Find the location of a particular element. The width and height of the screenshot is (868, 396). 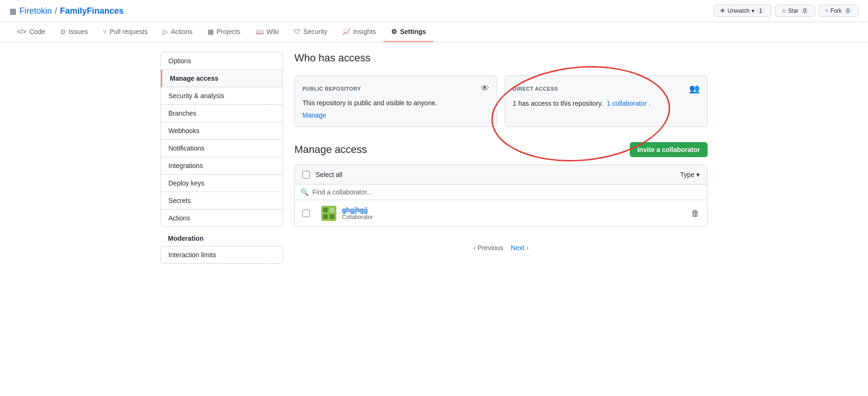

sidebar-item-webhooks: Webhooks is located at coordinates (222, 131).